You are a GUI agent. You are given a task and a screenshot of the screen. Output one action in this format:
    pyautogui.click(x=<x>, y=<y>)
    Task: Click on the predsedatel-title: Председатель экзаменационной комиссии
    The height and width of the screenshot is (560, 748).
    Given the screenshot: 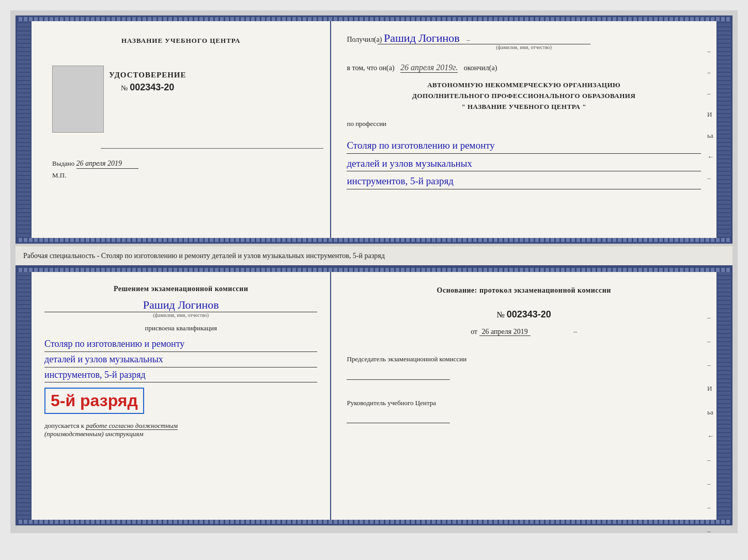 What is the action you would take?
    pyautogui.click(x=524, y=359)
    